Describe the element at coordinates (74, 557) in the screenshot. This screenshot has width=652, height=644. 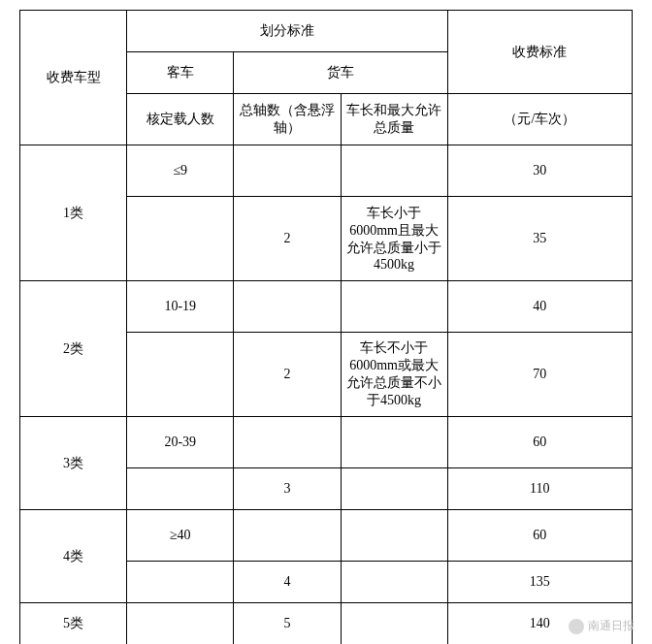
I see `cell-type: 4类` at that location.